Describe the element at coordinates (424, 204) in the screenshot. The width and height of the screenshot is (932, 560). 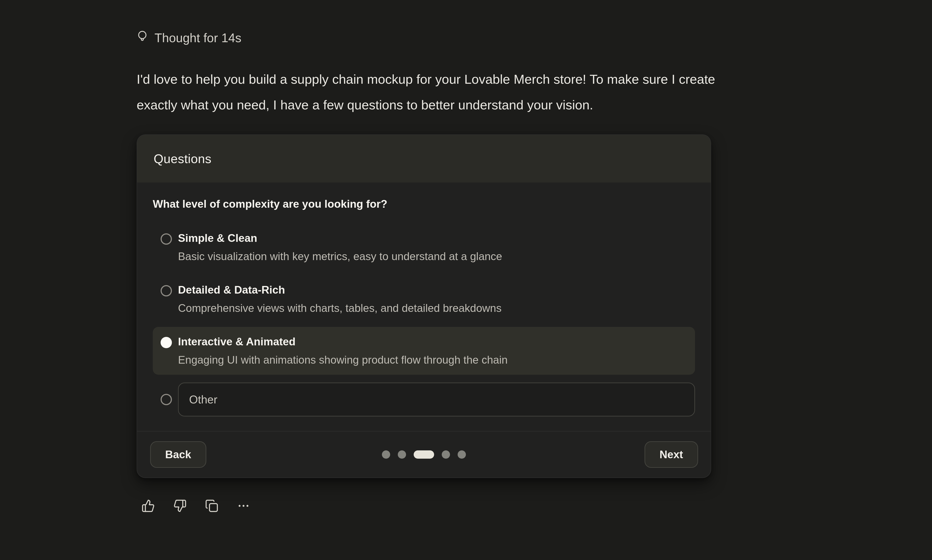
I see `question-text: What level of complexity are you looking…` at that location.